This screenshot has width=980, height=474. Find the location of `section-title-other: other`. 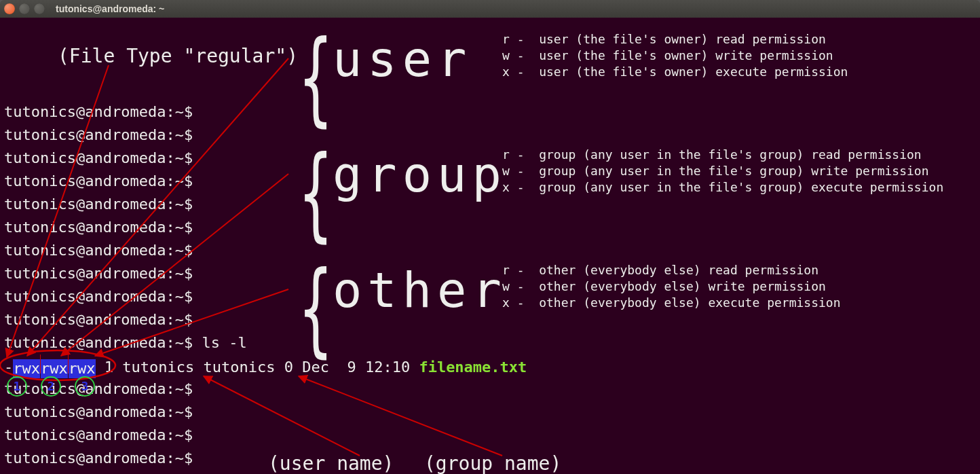

section-title-other: other is located at coordinates (419, 290).